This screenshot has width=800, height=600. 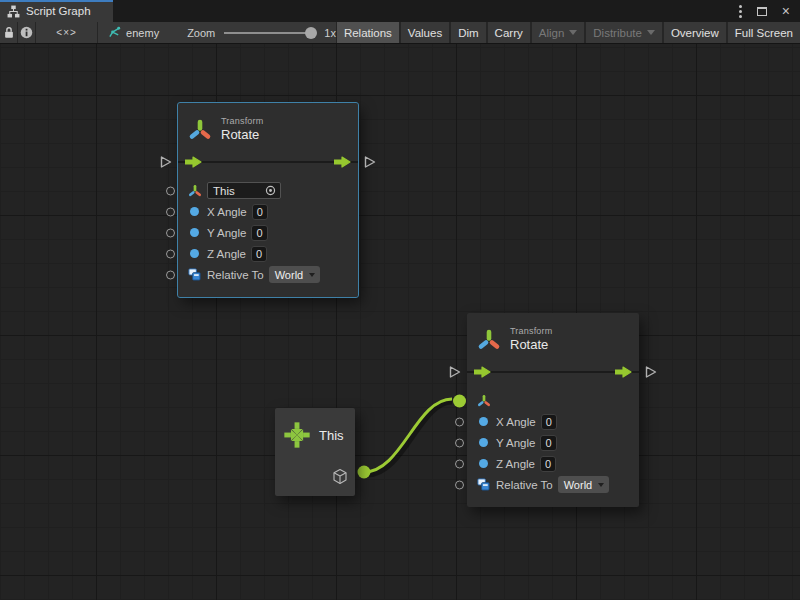 What do you see at coordinates (9, 32) in the screenshot?
I see `lock-icon` at bounding box center [9, 32].